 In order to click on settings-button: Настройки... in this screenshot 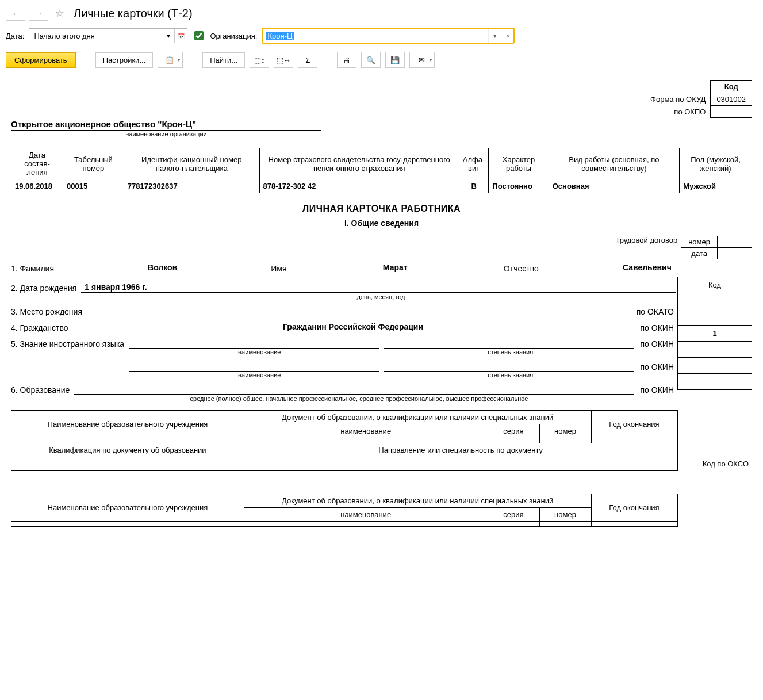, I will do `click(124, 60)`.